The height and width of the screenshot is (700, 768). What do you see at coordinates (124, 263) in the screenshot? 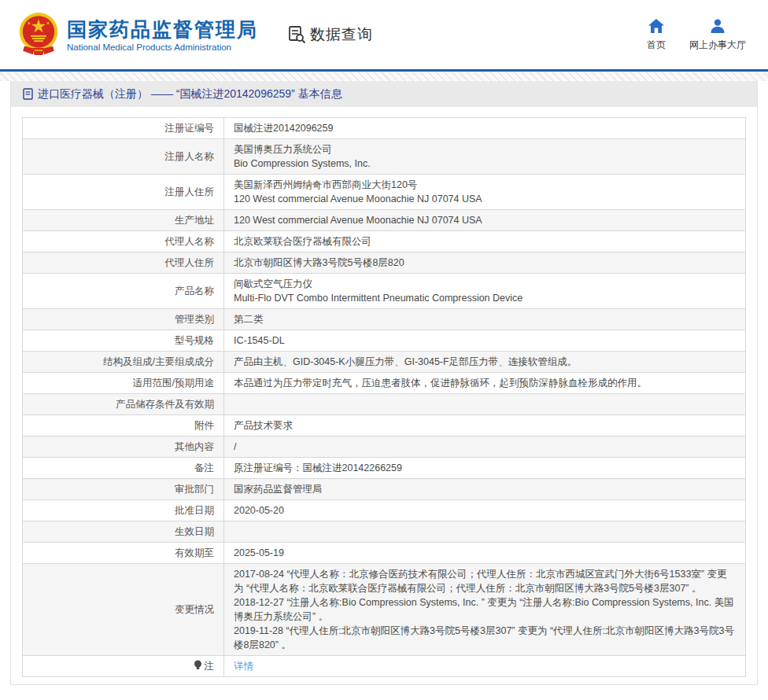
I see `row-label: 代理人住所` at bounding box center [124, 263].